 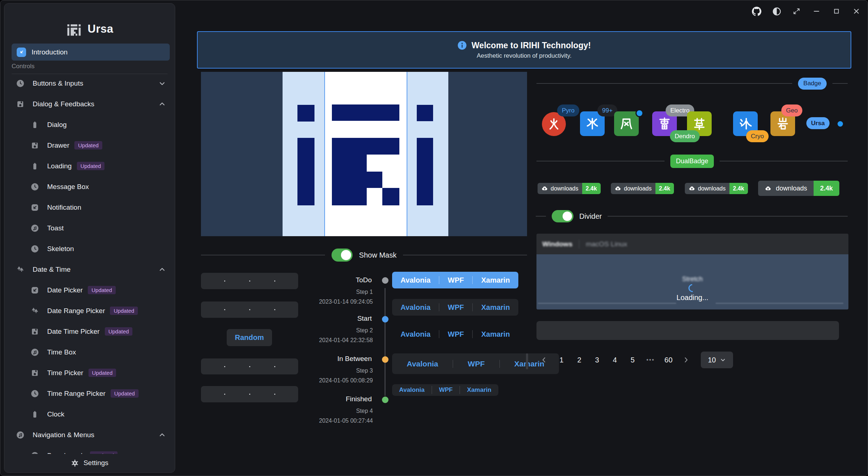 I want to click on sidebar-item-skeleton: Skeleton, so click(x=90, y=249).